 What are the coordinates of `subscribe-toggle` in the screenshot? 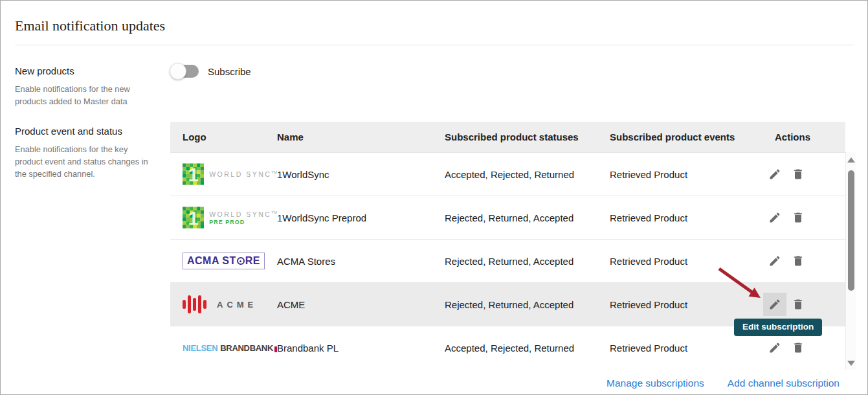 It's located at (184, 71).